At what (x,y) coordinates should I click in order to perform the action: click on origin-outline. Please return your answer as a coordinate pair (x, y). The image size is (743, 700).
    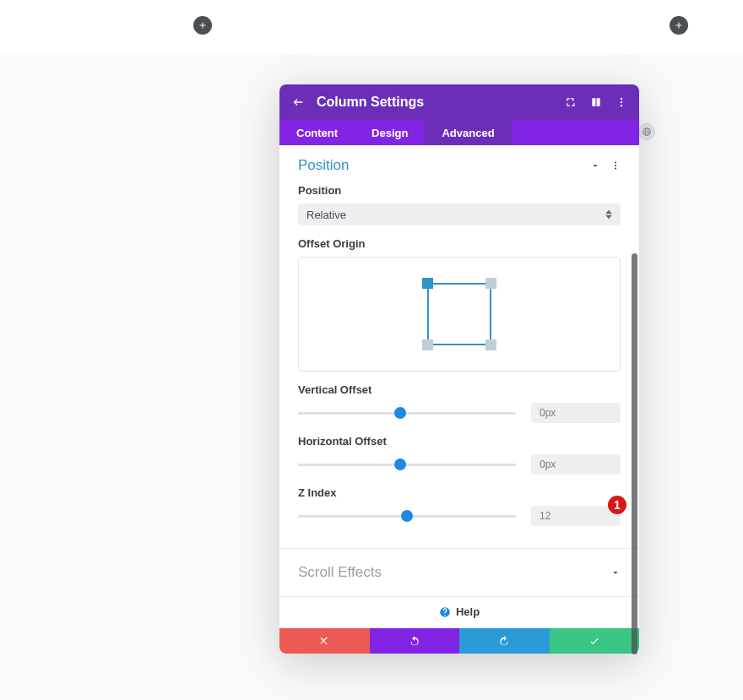
    Looking at the image, I should click on (459, 314).